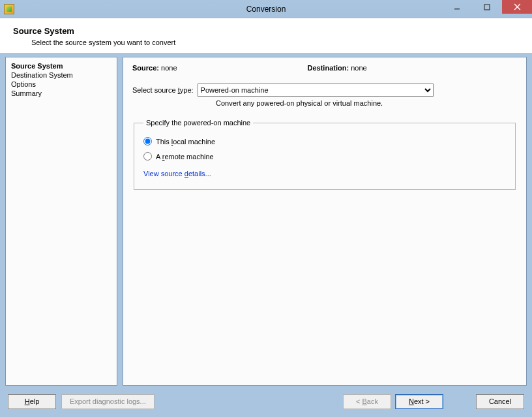  Describe the element at coordinates (9, 9) in the screenshot. I see `app-icon` at that location.